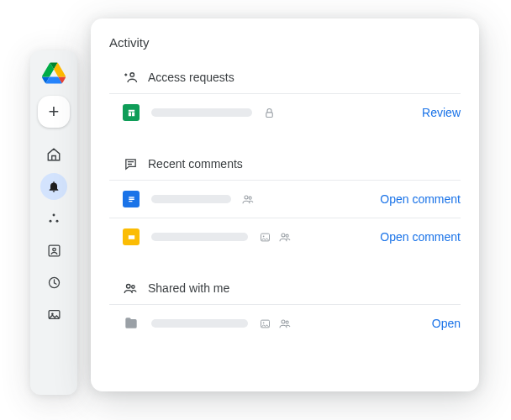 The image size is (511, 420). What do you see at coordinates (54, 282) in the screenshot?
I see `clock-icon` at bounding box center [54, 282].